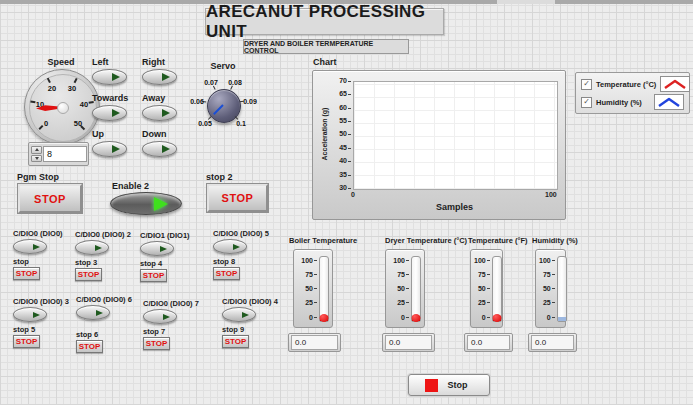  I want to click on left-button, so click(110, 77).